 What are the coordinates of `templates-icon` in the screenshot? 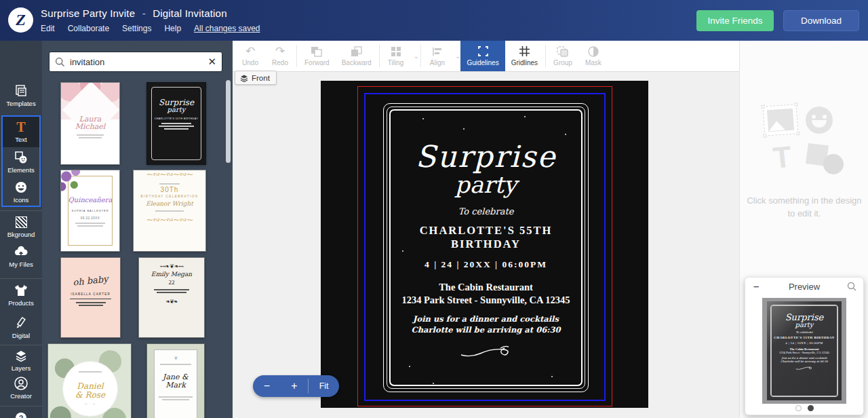 It's located at (21, 91).